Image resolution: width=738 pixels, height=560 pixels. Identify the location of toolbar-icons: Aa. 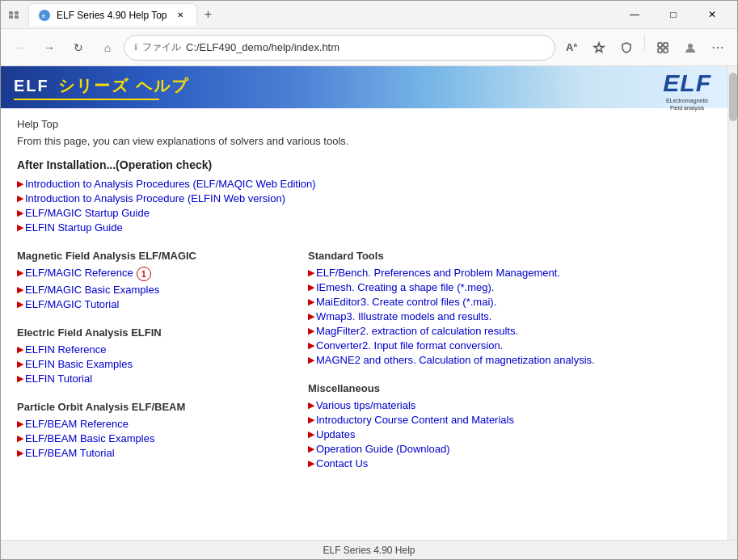
(645, 48).